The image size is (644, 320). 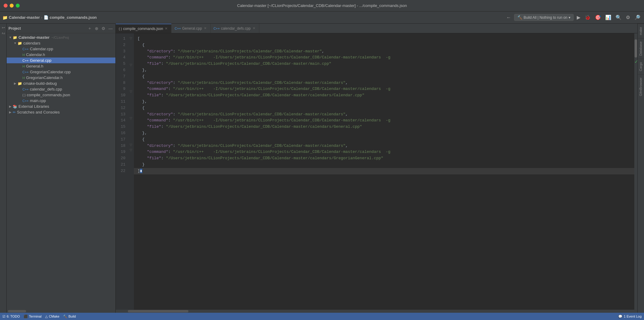 What do you see at coordinates (61, 78) in the screenshot?
I see `tree-item-gregorian-h: H GregorianCalendar.h` at bounding box center [61, 78].